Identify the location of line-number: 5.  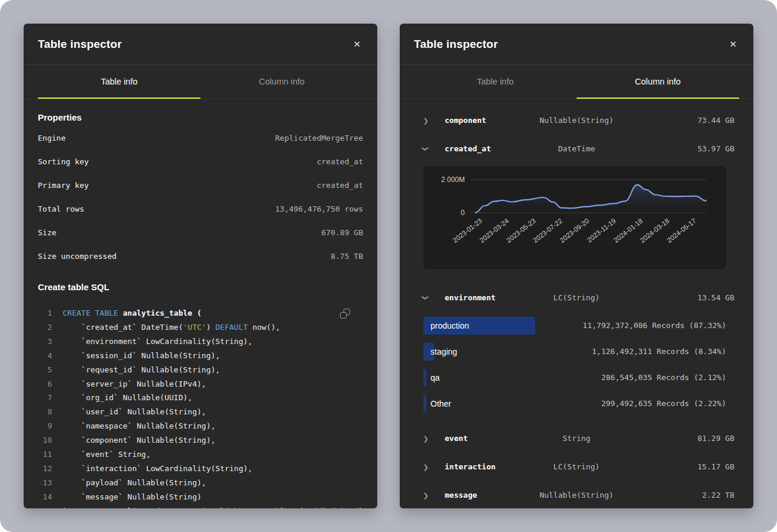
(45, 370).